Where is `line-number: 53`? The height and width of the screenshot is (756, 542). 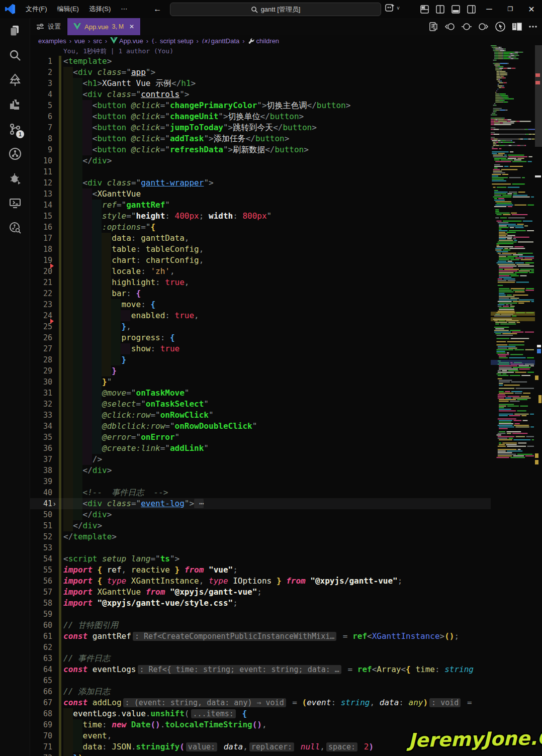 line-number: 53 is located at coordinates (41, 548).